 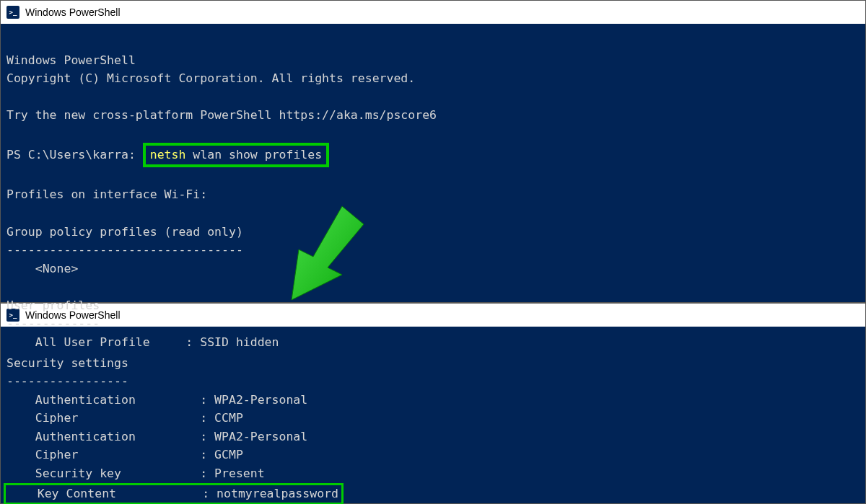 I want to click on keycontent-highlight: Key Content : notmyrealpassword, so click(x=173, y=494).